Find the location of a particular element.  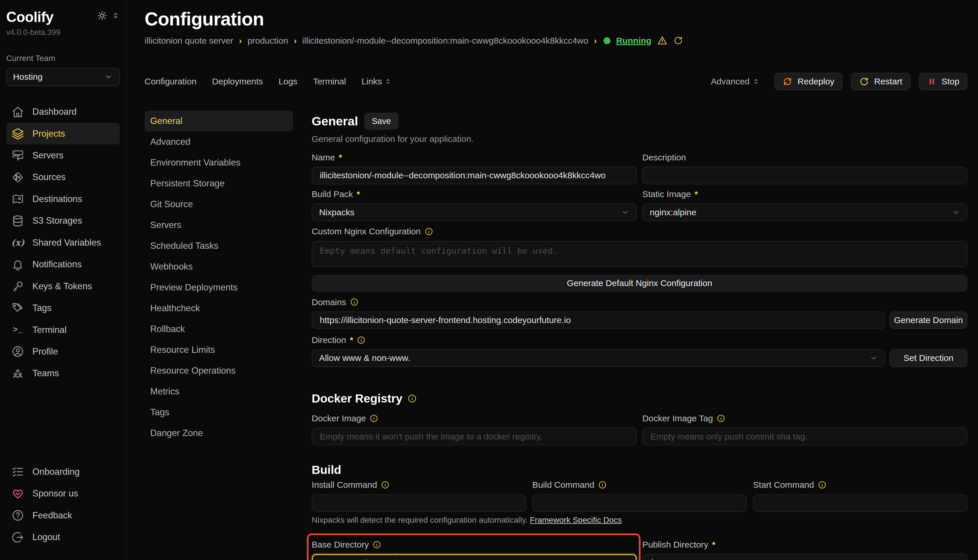

redeploy-button: Redeploy is located at coordinates (808, 82).